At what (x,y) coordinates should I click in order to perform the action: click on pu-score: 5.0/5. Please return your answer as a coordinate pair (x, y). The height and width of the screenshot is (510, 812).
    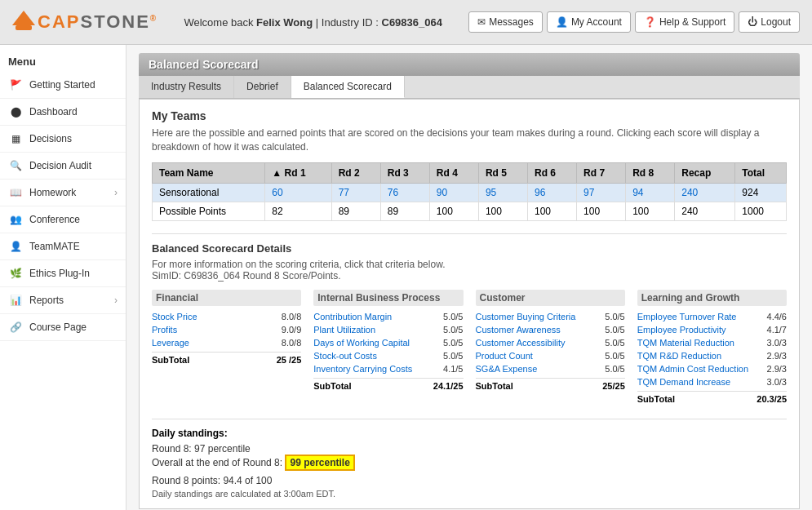
    Looking at the image, I should click on (453, 330).